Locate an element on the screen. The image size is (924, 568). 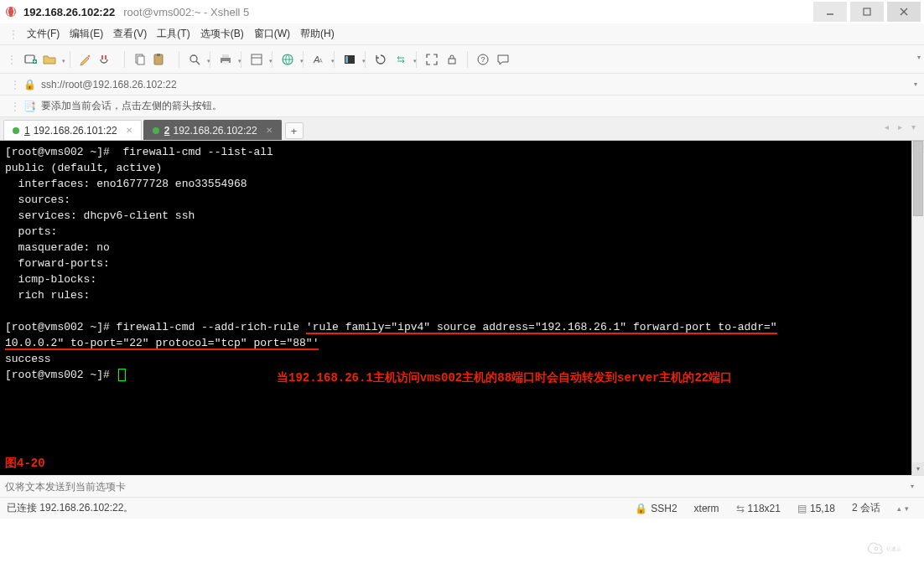
status-proto: SSH2 is located at coordinates (664, 509).